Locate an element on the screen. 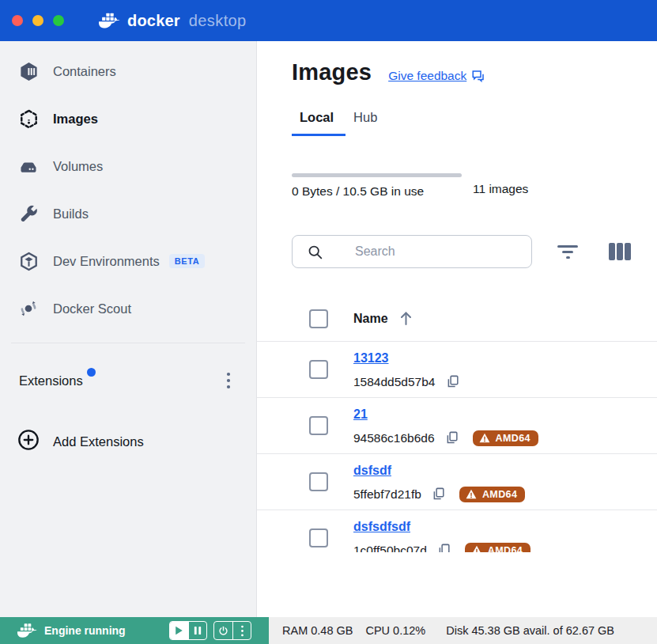  images-icon is located at coordinates (28, 119).